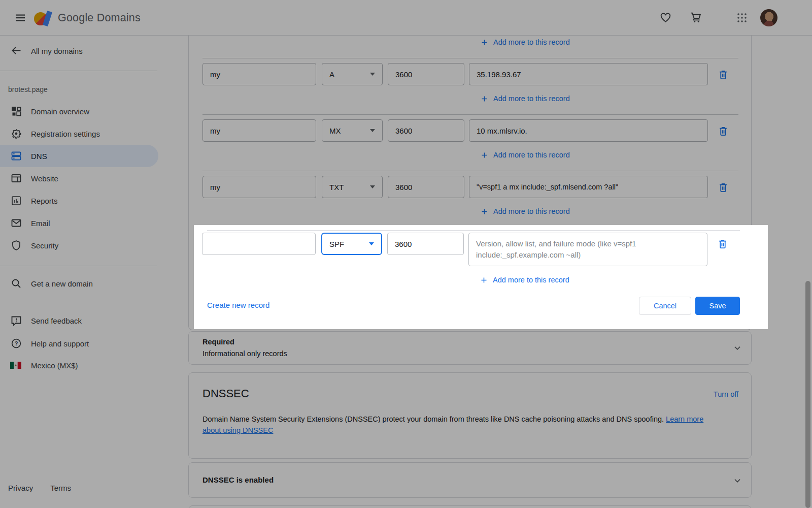 Image resolution: width=812 pixels, height=508 pixels. What do you see at coordinates (665, 306) in the screenshot?
I see `cancel-button: Cancel` at bounding box center [665, 306].